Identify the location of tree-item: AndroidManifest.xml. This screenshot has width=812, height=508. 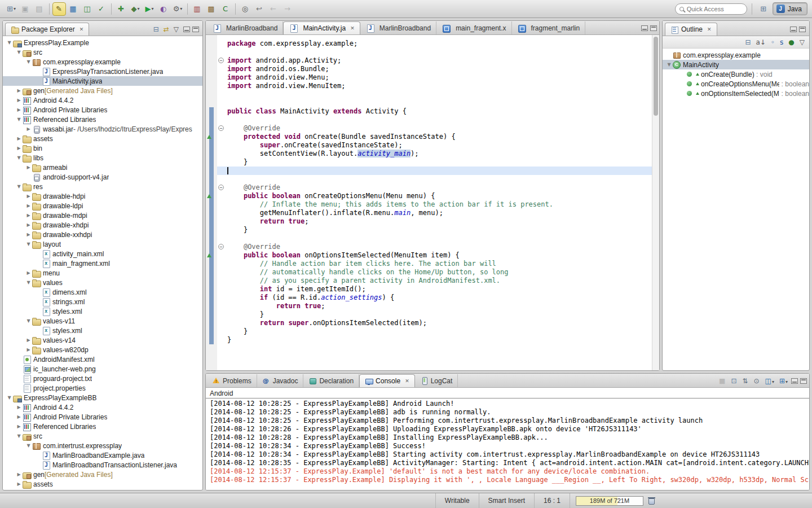
(103, 359).